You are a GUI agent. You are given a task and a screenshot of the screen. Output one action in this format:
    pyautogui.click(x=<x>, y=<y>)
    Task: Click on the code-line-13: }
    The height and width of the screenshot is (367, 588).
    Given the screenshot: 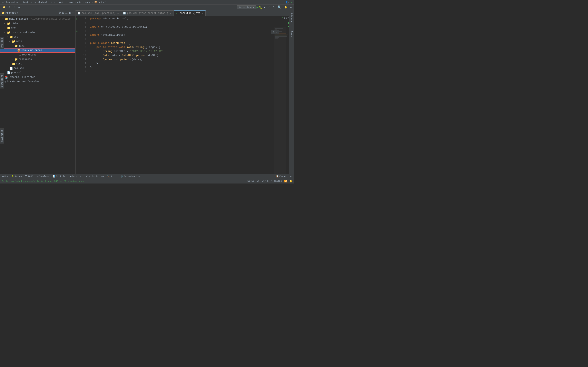 What is the action you would take?
    pyautogui.click(x=182, y=67)
    